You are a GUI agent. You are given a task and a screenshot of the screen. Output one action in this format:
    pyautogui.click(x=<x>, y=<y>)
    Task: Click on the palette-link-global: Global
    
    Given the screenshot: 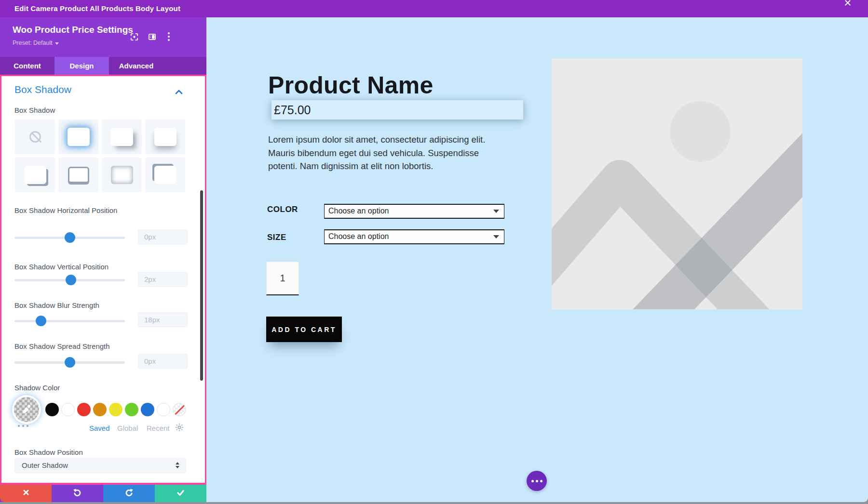 What is the action you would take?
    pyautogui.click(x=127, y=428)
    